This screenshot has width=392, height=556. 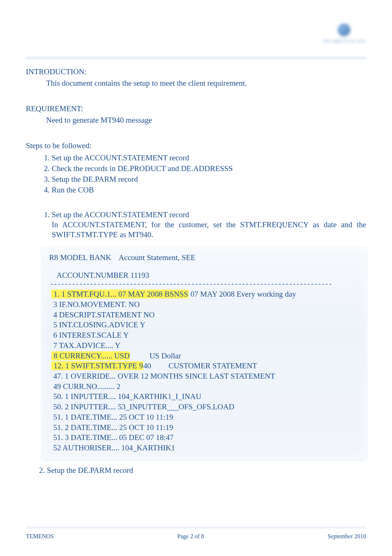 What do you see at coordinates (205, 305) in the screenshot?
I see `terminal-row: 3 IF.NO.MOVEMENT. NO` at bounding box center [205, 305].